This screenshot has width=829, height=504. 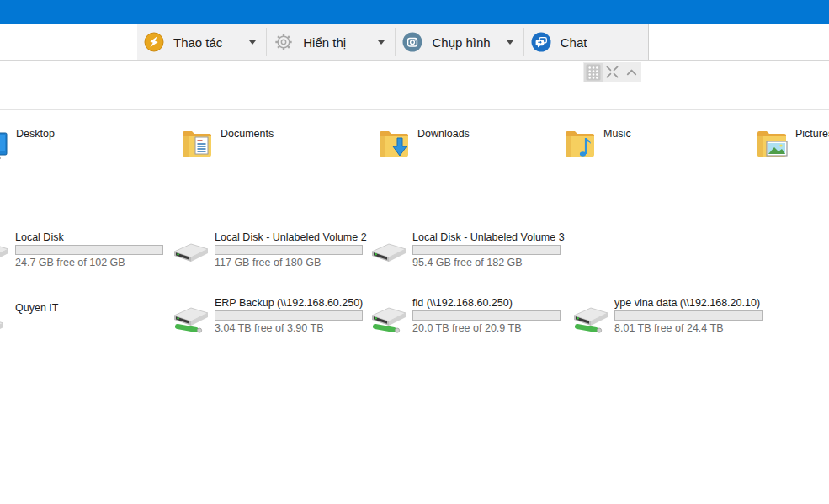 I want to click on free-space-text: 8.01 TB free of 24.4 TB, so click(x=668, y=328).